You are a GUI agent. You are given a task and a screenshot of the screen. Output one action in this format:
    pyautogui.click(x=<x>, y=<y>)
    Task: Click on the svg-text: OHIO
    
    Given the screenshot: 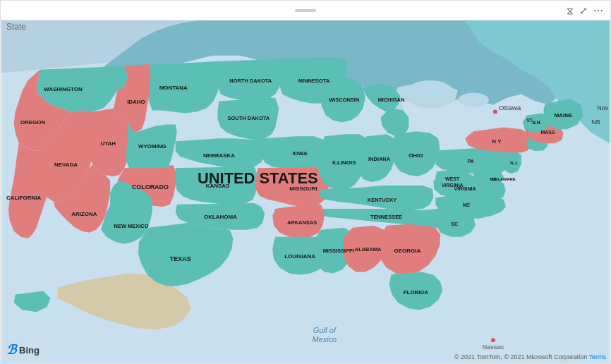 What is the action you would take?
    pyautogui.click(x=416, y=155)
    